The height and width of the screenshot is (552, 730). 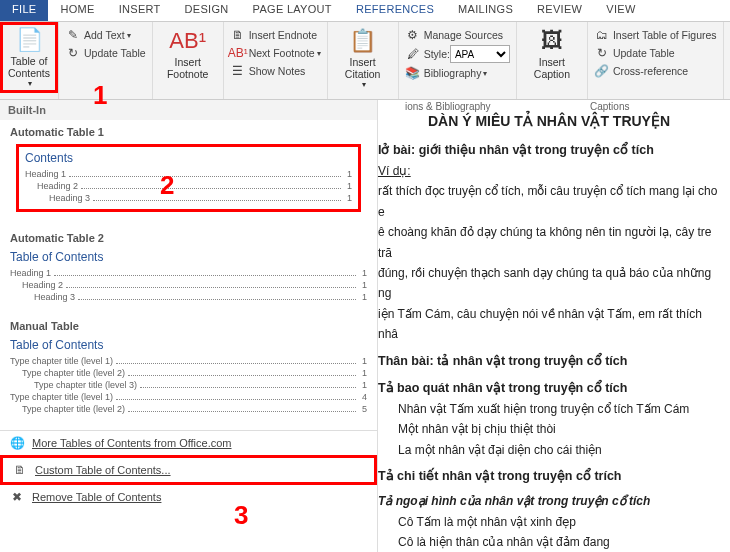 I want to click on style-icon: 🖉, so click(x=413, y=54).